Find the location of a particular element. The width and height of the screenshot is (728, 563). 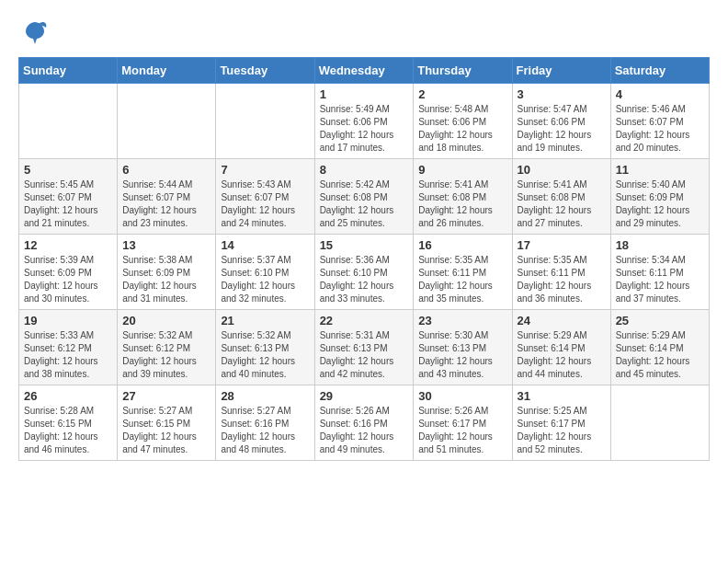

calendar-cell: 24Sunrise: 5:29 AM Sunset: 6:14 PM Dayli… is located at coordinates (561, 348).